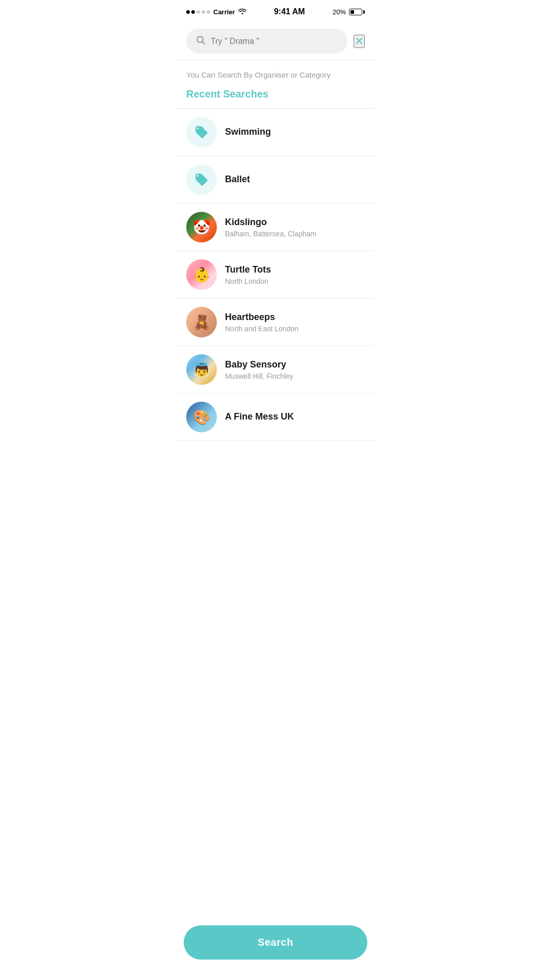 Image resolution: width=551 pixels, height=980 pixels. Describe the element at coordinates (295, 234) in the screenshot. I see `kidslingo-sub: Balham, Battersea, Clapham` at that location.